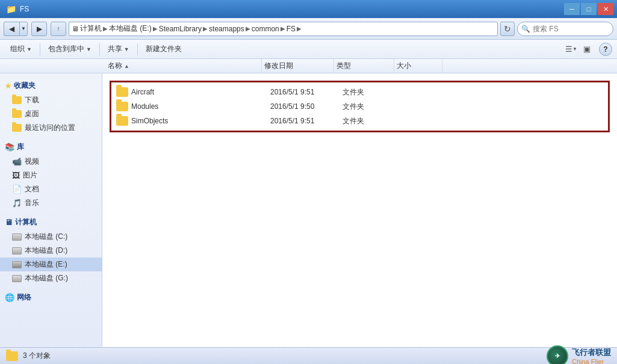 The height and width of the screenshot is (364, 617). Describe the element at coordinates (87, 29) in the screenshot. I see `path-computer: 🖥 计算机` at that location.